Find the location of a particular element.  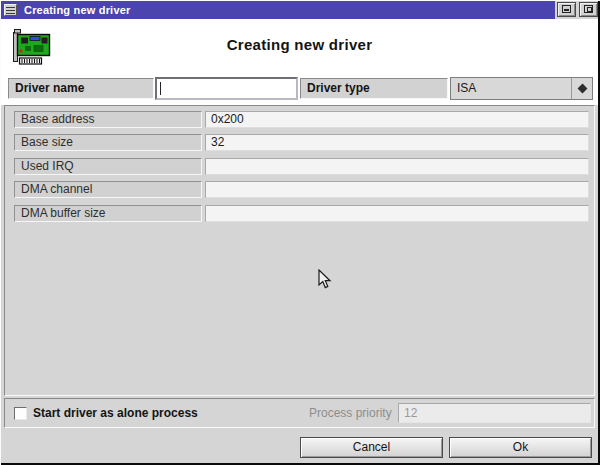

maximize-button is located at coordinates (588, 10).